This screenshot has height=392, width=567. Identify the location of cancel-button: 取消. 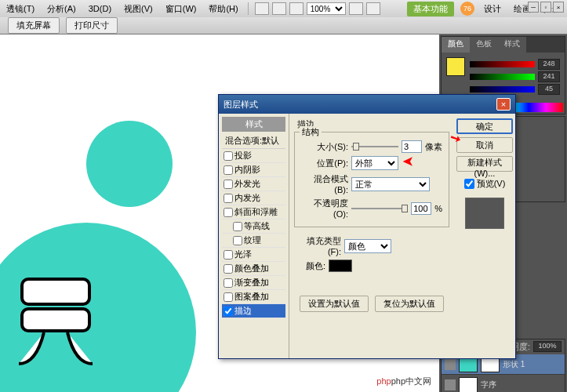
(485, 145).